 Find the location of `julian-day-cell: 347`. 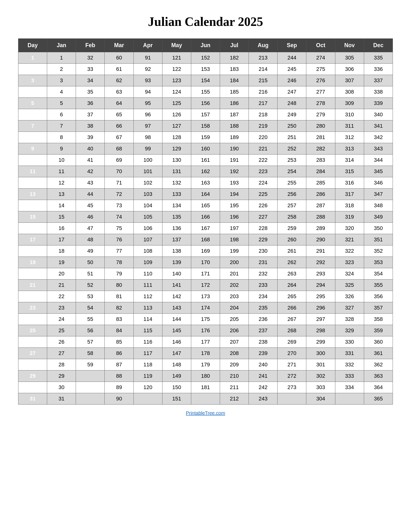

julian-day-cell: 347 is located at coordinates (378, 194).